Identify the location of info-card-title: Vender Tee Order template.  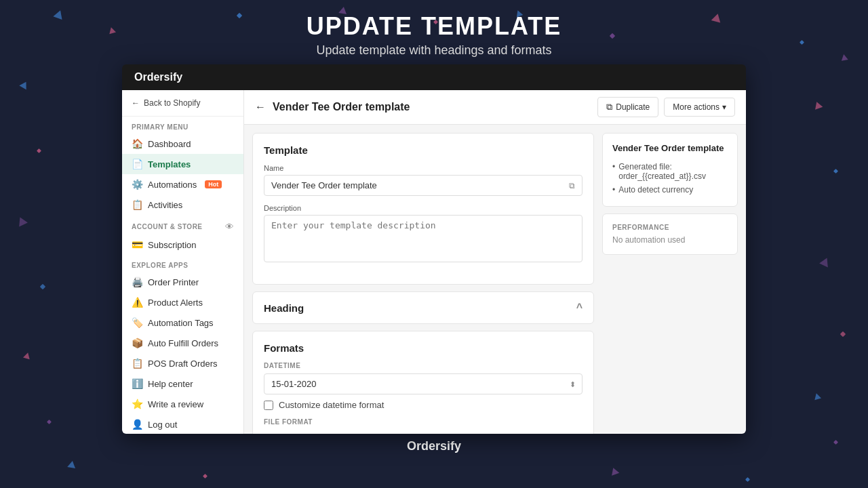
(670, 148).